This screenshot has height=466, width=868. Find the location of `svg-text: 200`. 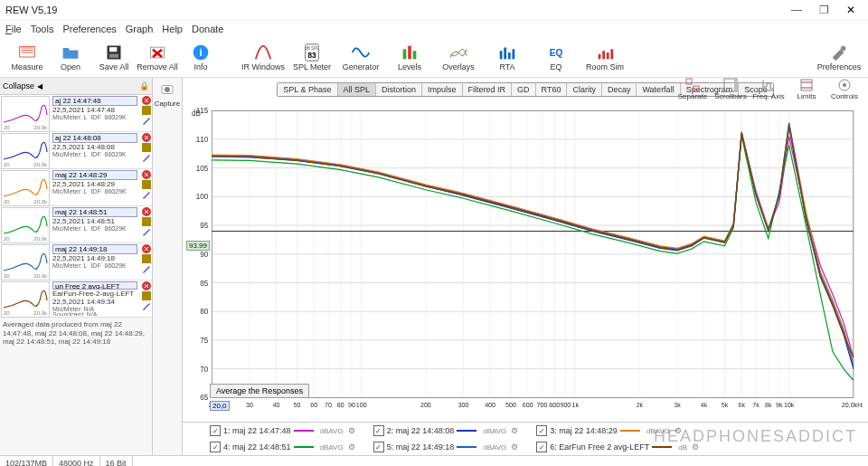

svg-text: 200 is located at coordinates (426, 405).